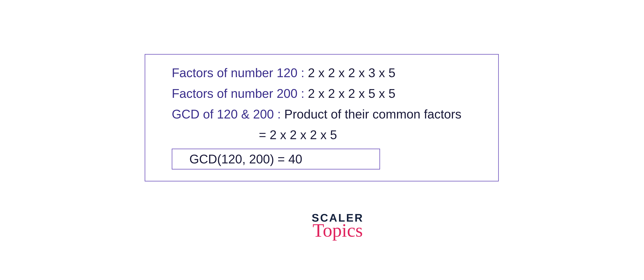  What do you see at coordinates (240, 94) in the screenshot?
I see `factors-200-label: Factors of number 200 :` at bounding box center [240, 94].